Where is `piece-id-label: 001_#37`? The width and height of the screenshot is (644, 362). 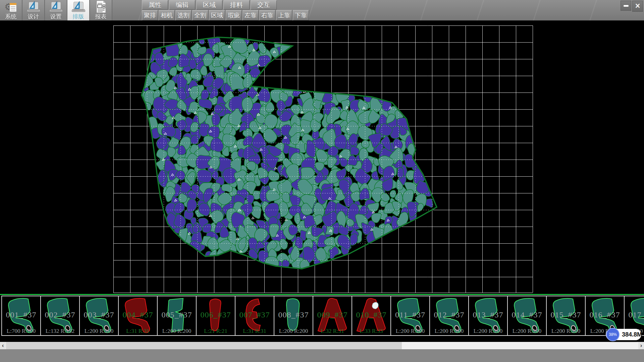 piece-id-label: 001_#37 is located at coordinates (21, 315).